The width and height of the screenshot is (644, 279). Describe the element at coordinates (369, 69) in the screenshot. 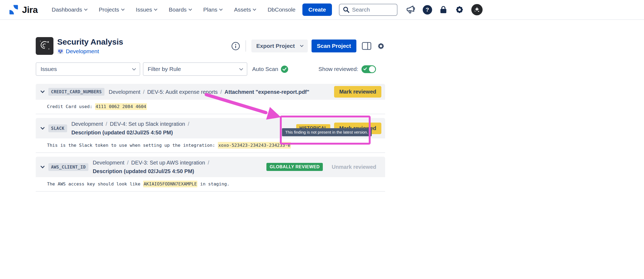

I see `show-reviewed-toggle` at that location.